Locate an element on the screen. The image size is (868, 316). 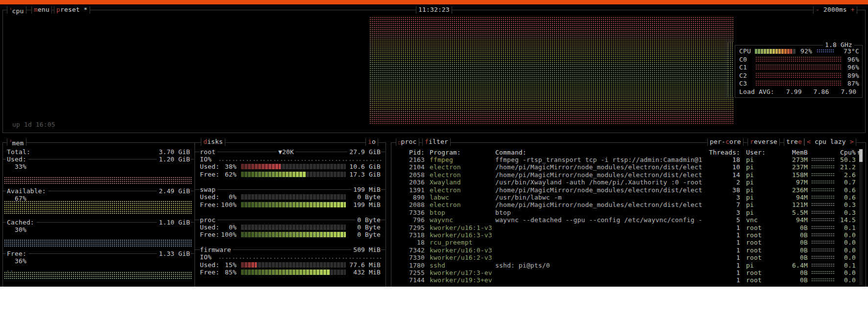
mem-entry-row: Total:3.70 GiB is located at coordinates (98, 152).